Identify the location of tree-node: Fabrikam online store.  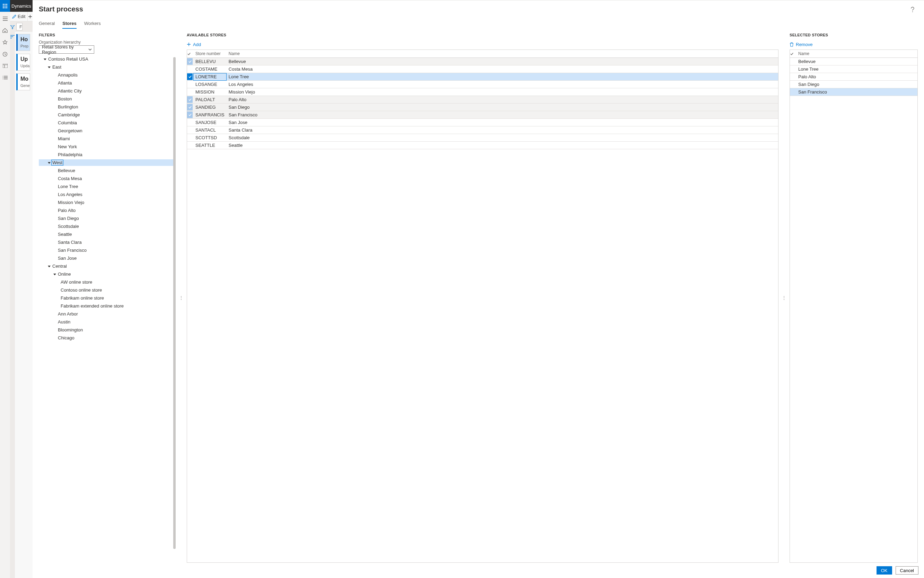
(107, 298).